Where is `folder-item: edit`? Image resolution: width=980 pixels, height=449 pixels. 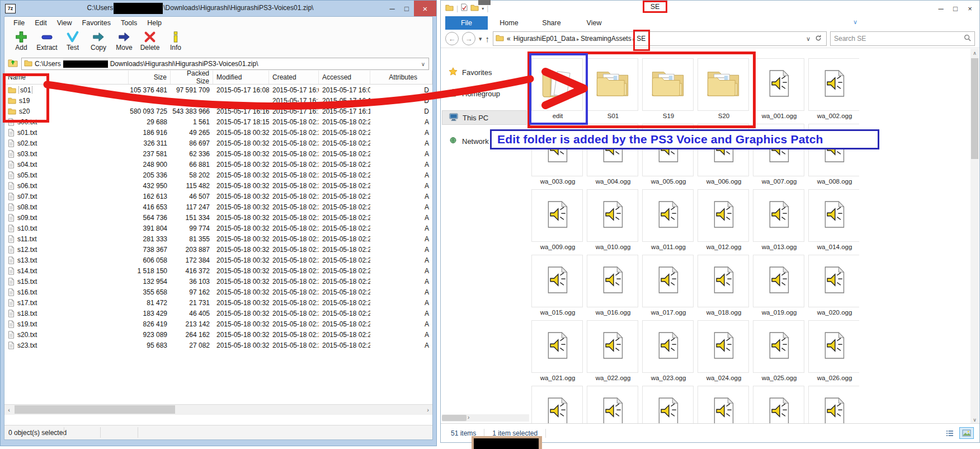
folder-item: edit is located at coordinates (558, 88).